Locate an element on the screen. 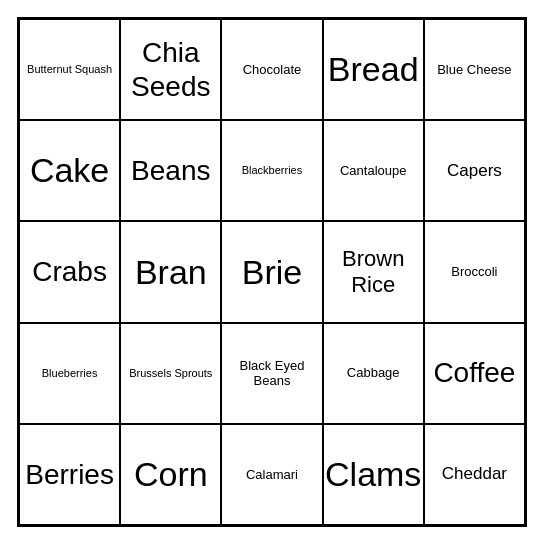 This screenshot has height=544, width=544. cell-text-2: Chocolate is located at coordinates (272, 70).